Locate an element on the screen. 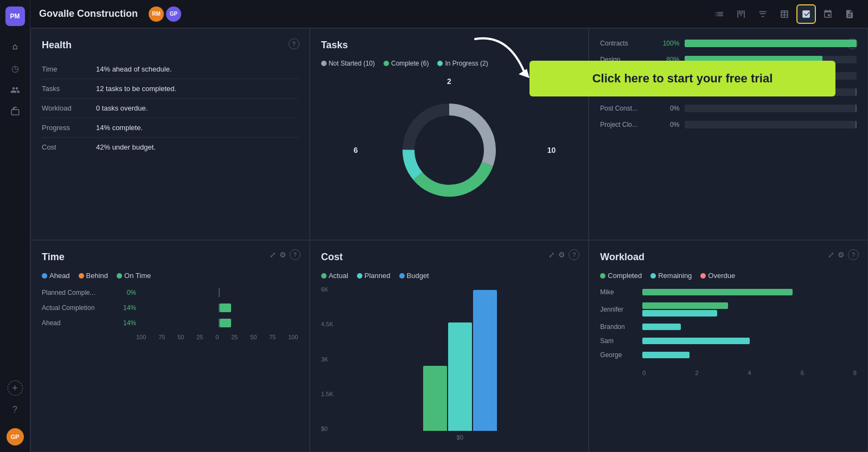 The image size is (868, 452). wl-row-sam: Sam is located at coordinates (728, 341).